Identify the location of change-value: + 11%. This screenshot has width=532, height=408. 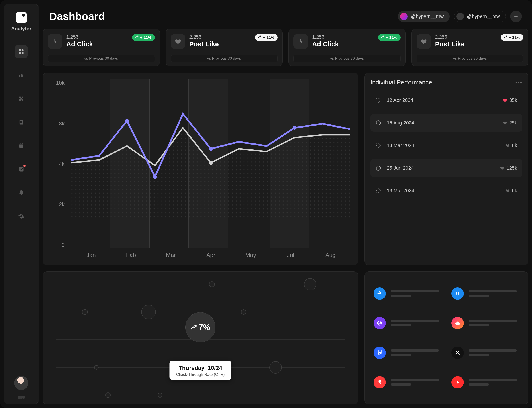
(392, 37).